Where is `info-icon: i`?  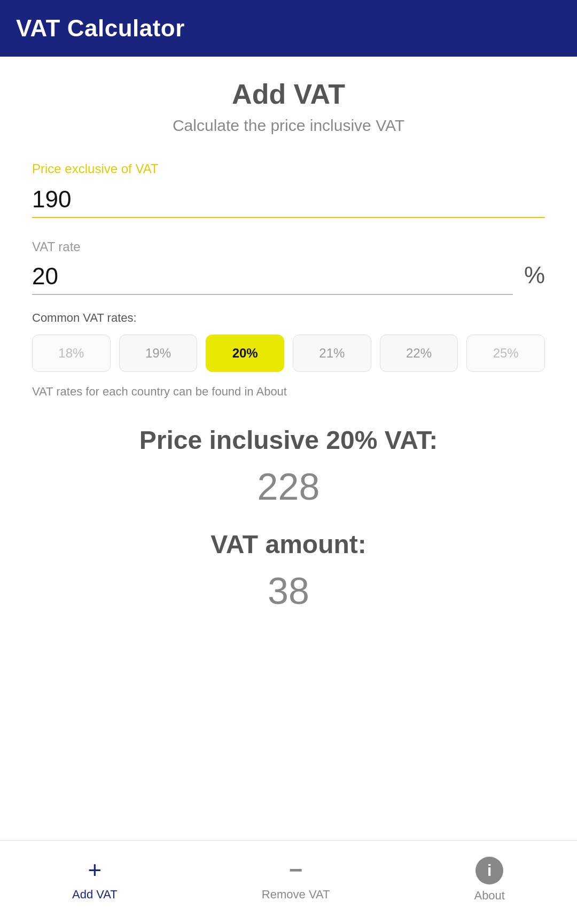
info-icon: i is located at coordinates (489, 871).